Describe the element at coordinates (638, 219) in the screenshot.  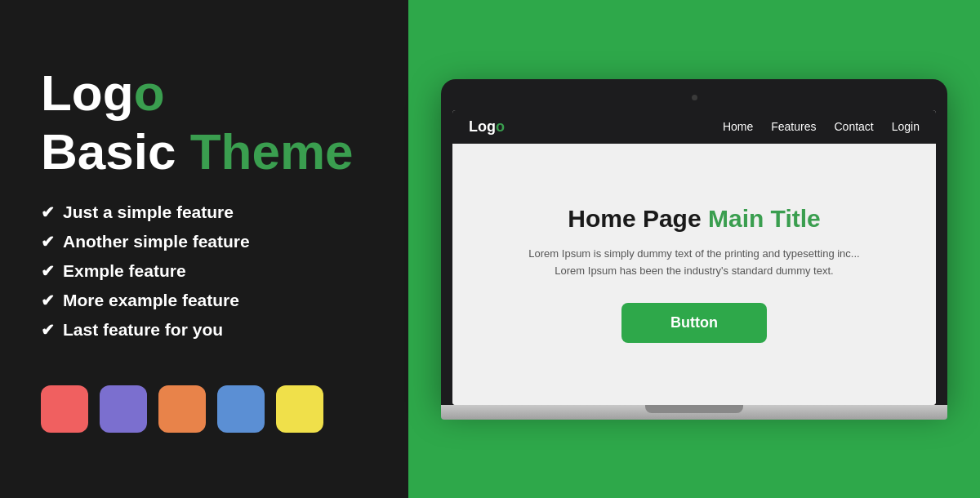
I see `hero-title-black: Home Page` at that location.